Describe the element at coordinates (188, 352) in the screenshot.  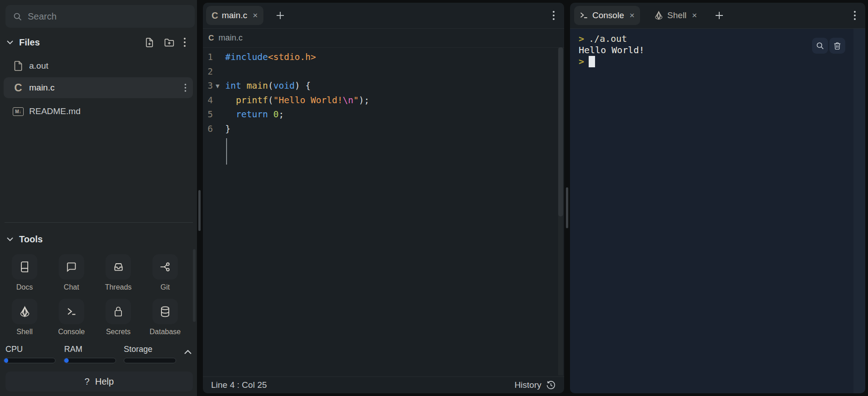
I see `chevron-up-icon` at that location.